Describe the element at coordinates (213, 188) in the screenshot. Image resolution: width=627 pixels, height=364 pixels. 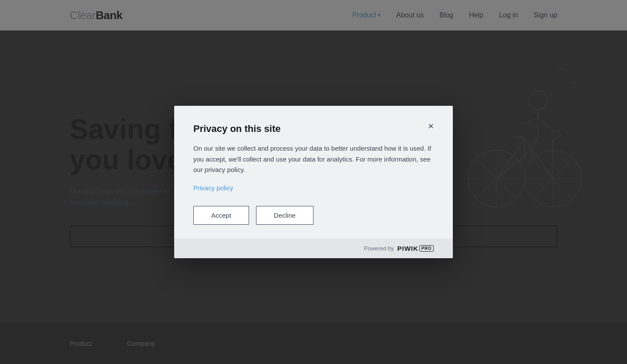
I see `privacy-policy-link: Privacy policy` at that location.